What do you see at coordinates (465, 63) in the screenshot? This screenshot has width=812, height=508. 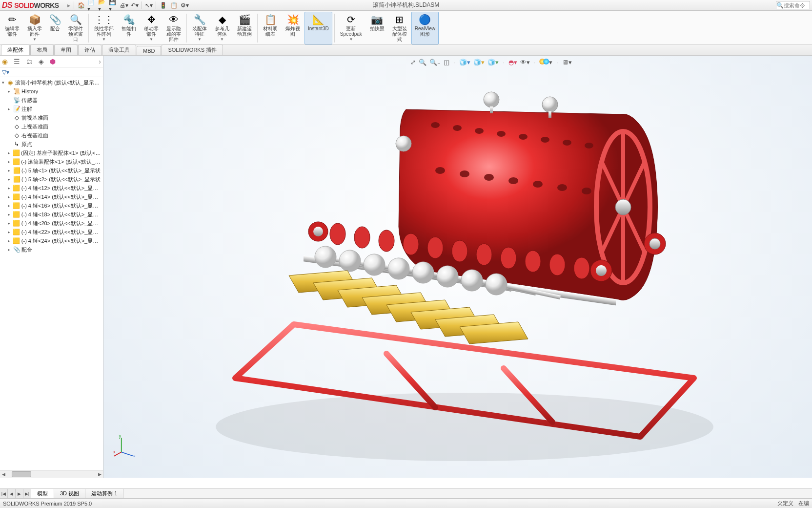 I see `view-orientation-icon: 🧊▾` at bounding box center [465, 63].